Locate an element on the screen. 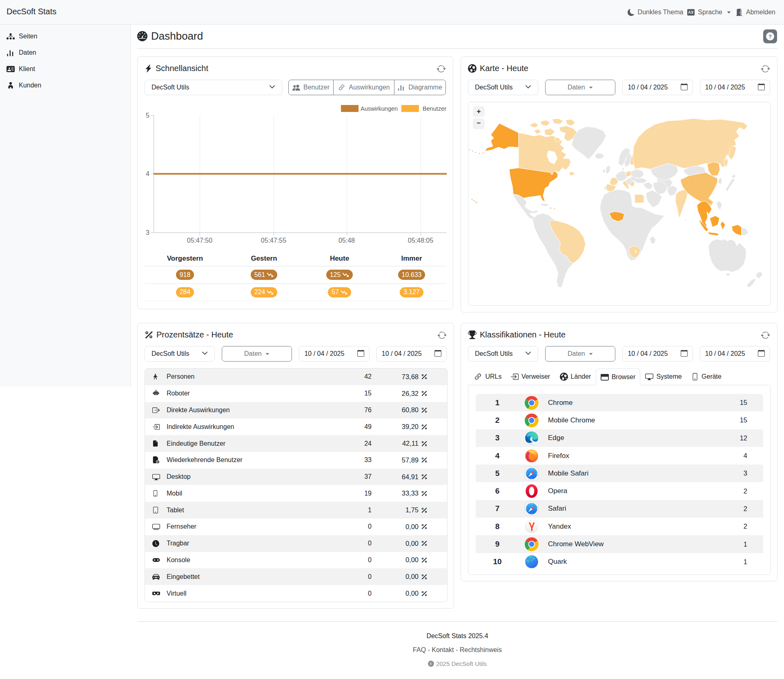  svg-text: 05:48:05 is located at coordinates (421, 240).